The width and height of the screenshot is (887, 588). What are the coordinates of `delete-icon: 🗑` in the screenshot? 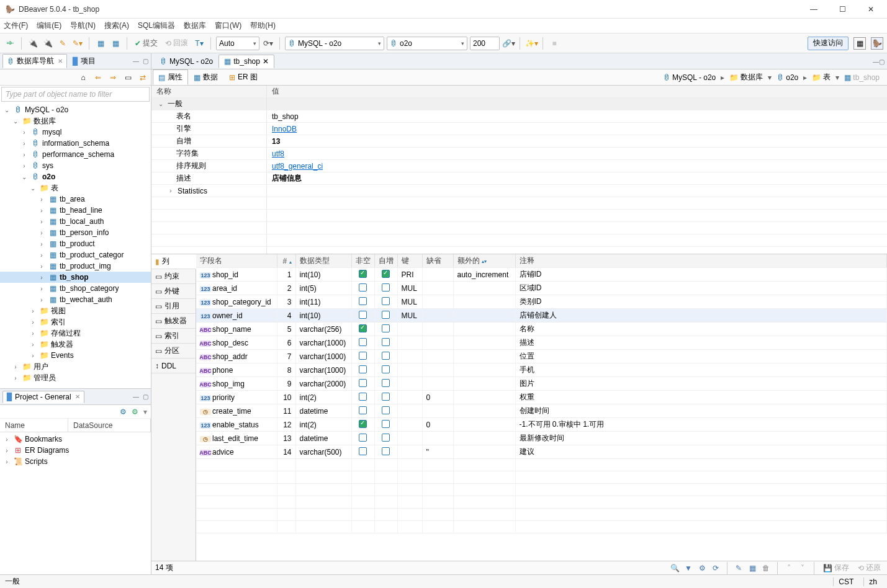 It's located at (766, 568).